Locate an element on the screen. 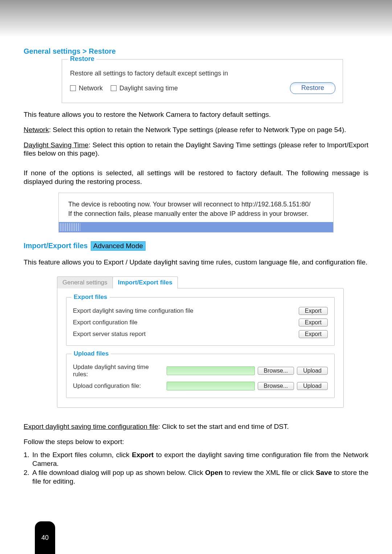  underline-export-dst: Export daylight saving time configuratio… is located at coordinates (91, 427).